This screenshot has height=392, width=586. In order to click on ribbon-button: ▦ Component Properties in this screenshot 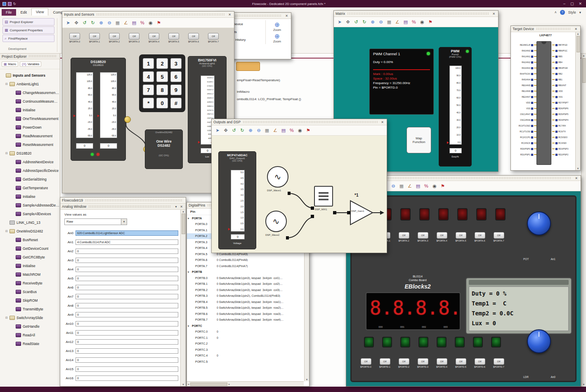, I will do `click(28, 30)`.